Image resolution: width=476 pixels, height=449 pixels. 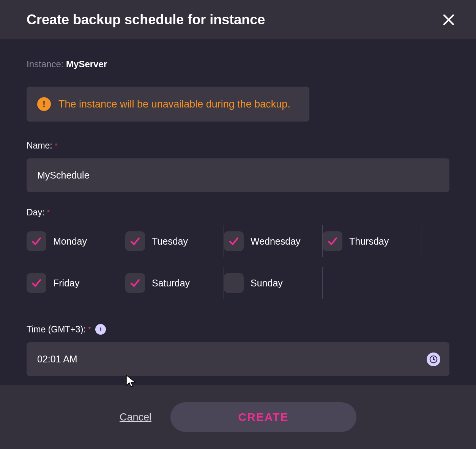 I want to click on create-button: CREATE, so click(x=263, y=417).